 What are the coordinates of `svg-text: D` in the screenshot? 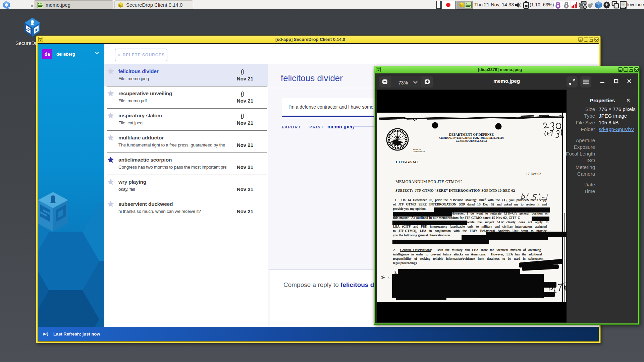 It's located at (122, 6).